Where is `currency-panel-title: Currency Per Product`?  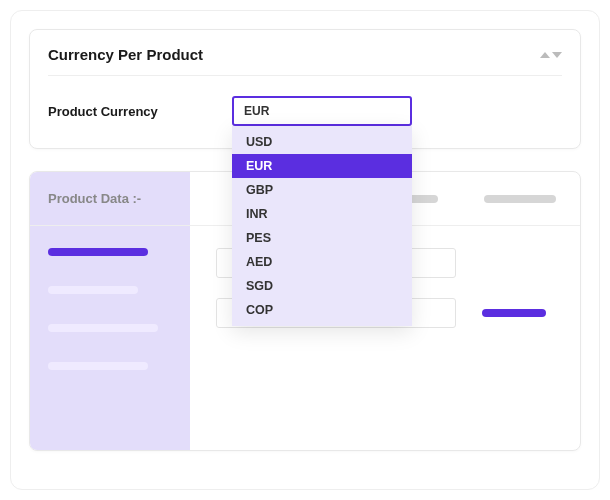
currency-panel-title: Currency Per Product is located at coordinates (126, 54).